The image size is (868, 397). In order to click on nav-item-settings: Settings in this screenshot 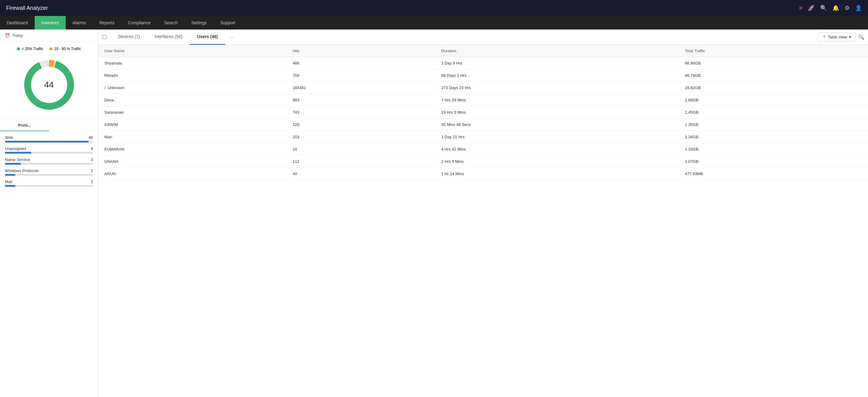, I will do `click(199, 23)`.